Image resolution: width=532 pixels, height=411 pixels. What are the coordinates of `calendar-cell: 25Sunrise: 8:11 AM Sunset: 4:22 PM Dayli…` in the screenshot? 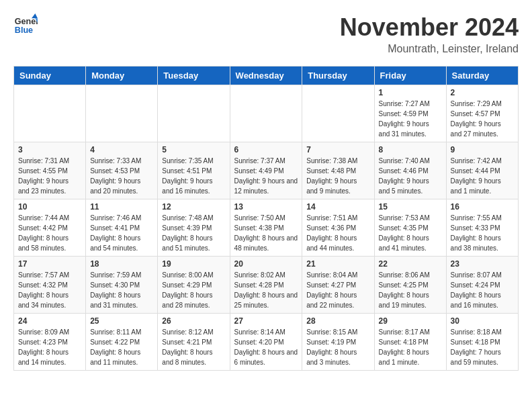 It's located at (122, 342).